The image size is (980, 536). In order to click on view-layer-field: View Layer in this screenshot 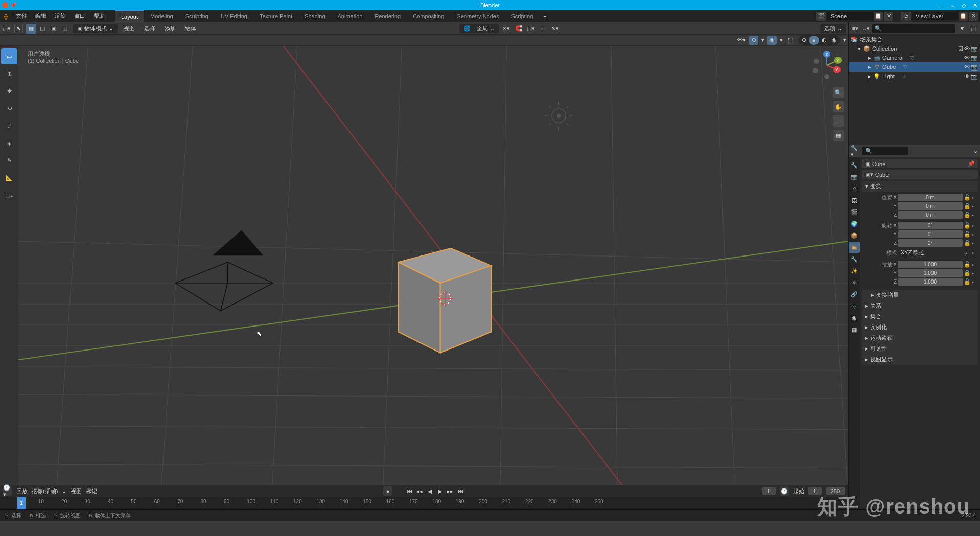, I will do `click(935, 16)`.